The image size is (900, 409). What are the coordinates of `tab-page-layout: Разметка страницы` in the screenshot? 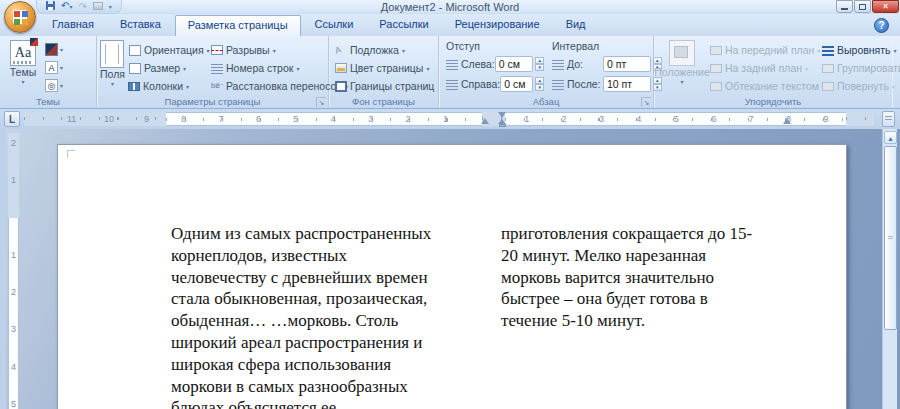 It's located at (238, 26).